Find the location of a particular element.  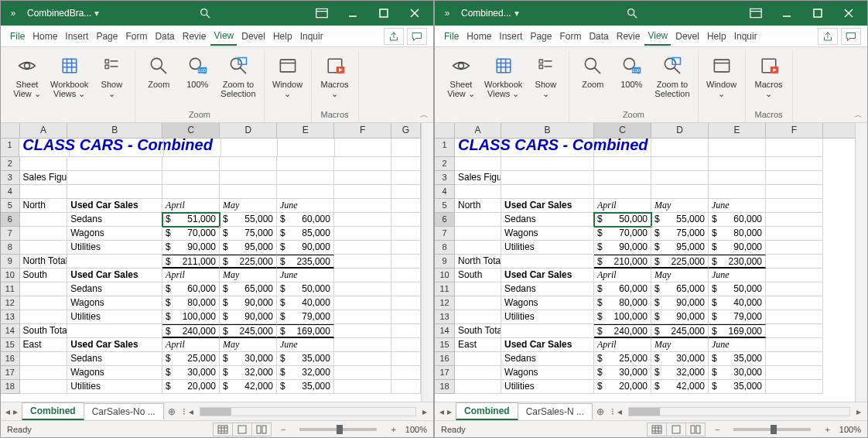

cell-E14: $169,000 is located at coordinates (306, 331).